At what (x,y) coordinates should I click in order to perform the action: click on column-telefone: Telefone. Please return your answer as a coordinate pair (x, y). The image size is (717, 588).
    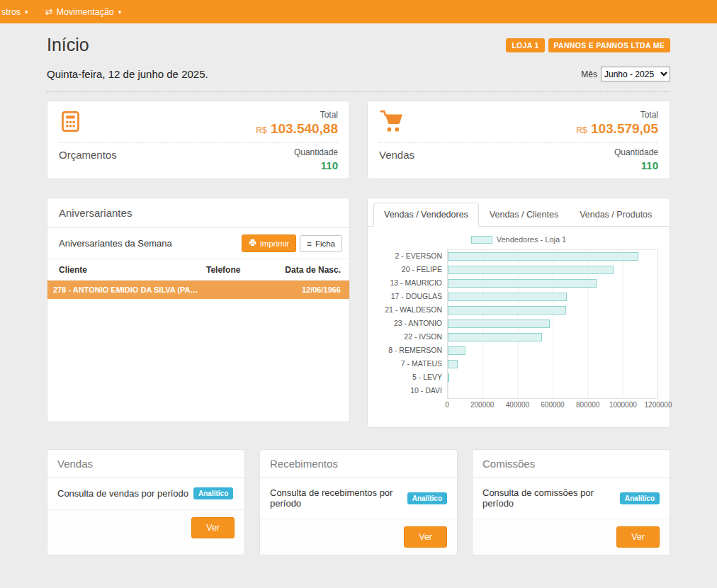
    Looking at the image, I should click on (238, 270).